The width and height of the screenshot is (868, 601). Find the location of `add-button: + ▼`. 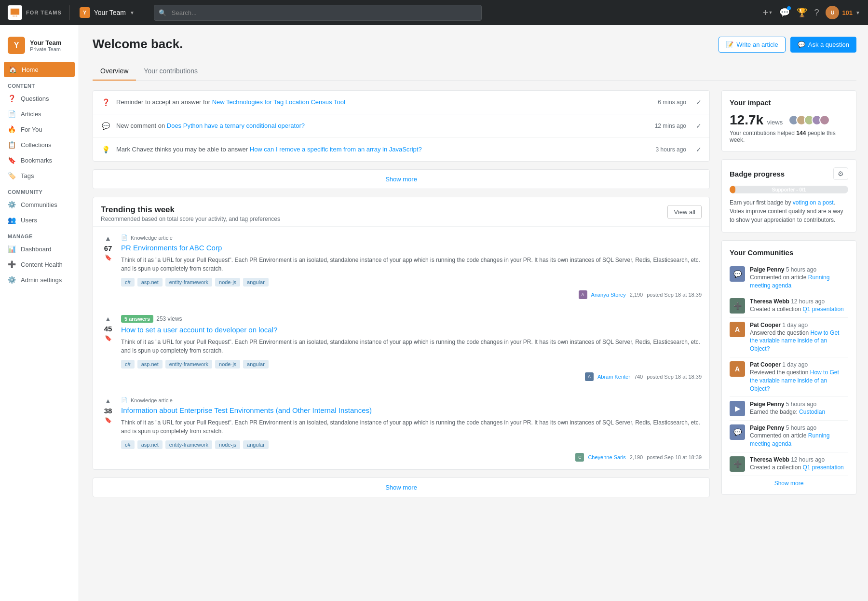

add-button: + ▼ is located at coordinates (768, 13).